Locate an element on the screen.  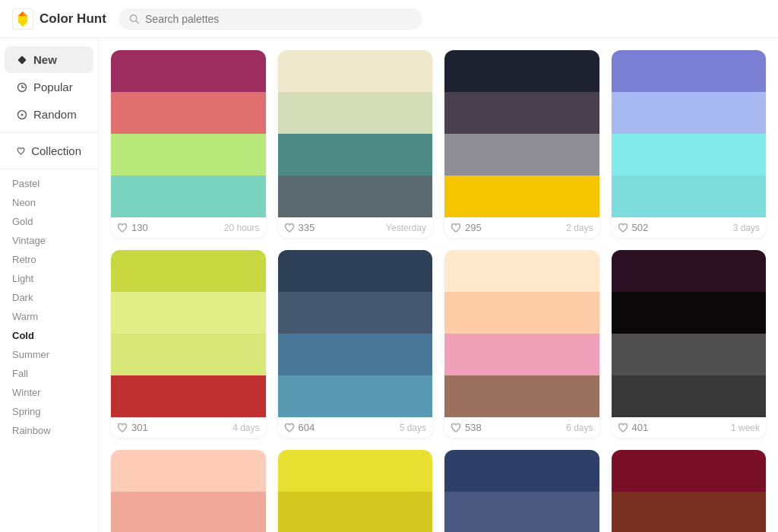
sidebar-tag-summer: Summer is located at coordinates (49, 354).